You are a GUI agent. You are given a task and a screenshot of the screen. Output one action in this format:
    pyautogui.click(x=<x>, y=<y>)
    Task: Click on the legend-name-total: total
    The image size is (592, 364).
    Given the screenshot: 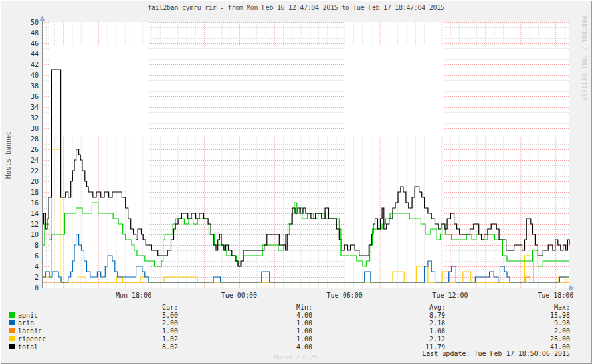 What is the action you would take?
    pyautogui.click(x=28, y=347)
    